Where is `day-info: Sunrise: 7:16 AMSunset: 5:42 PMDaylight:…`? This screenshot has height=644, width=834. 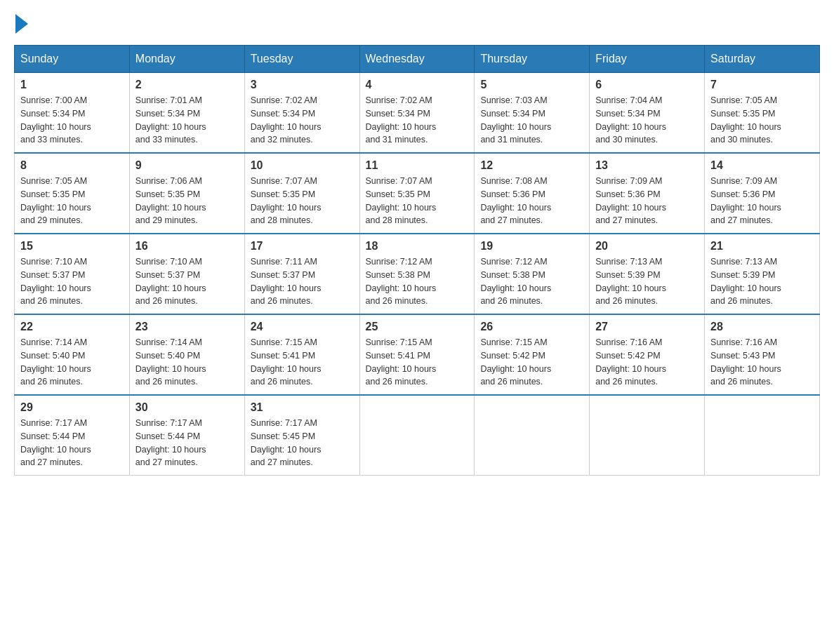 day-info: Sunrise: 7:16 AMSunset: 5:42 PMDaylight:… is located at coordinates (647, 362).